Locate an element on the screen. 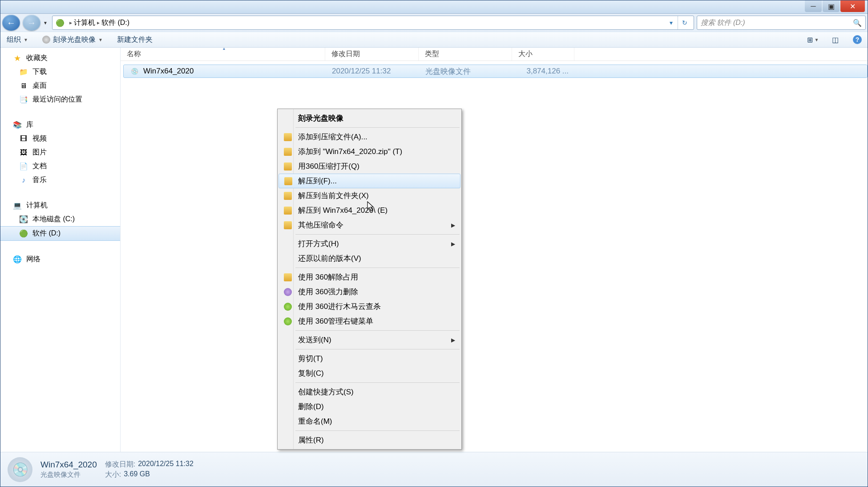 The image size is (868, 487). details-date-label: 修改日期: is located at coordinates (120, 465).